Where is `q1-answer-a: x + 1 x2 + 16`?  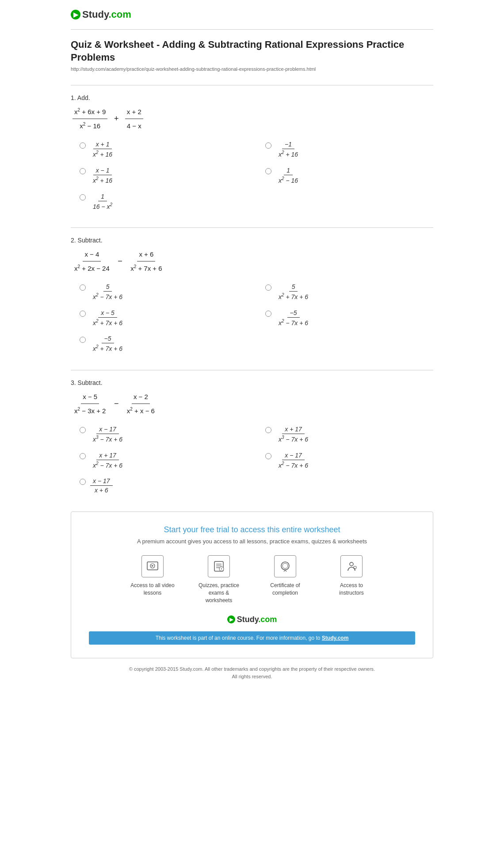 q1-answer-a: x + 1 x2 + 16 is located at coordinates (164, 150).